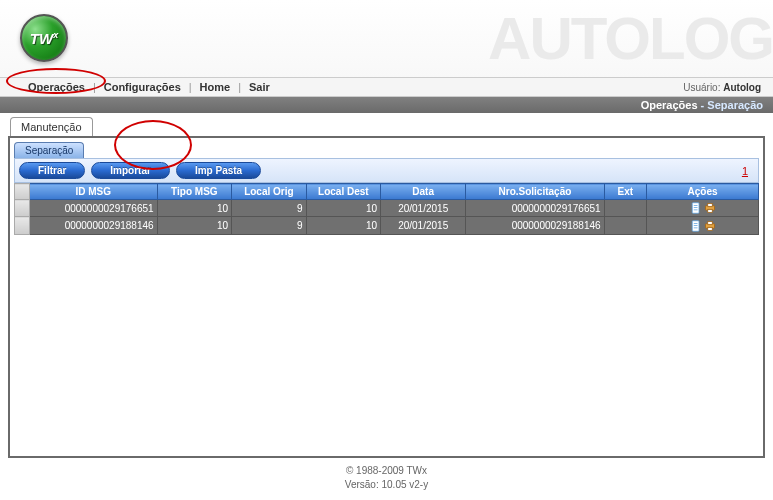  Describe the element at coordinates (52, 170) in the screenshot. I see `filtrar-button: Filtrar` at that location.